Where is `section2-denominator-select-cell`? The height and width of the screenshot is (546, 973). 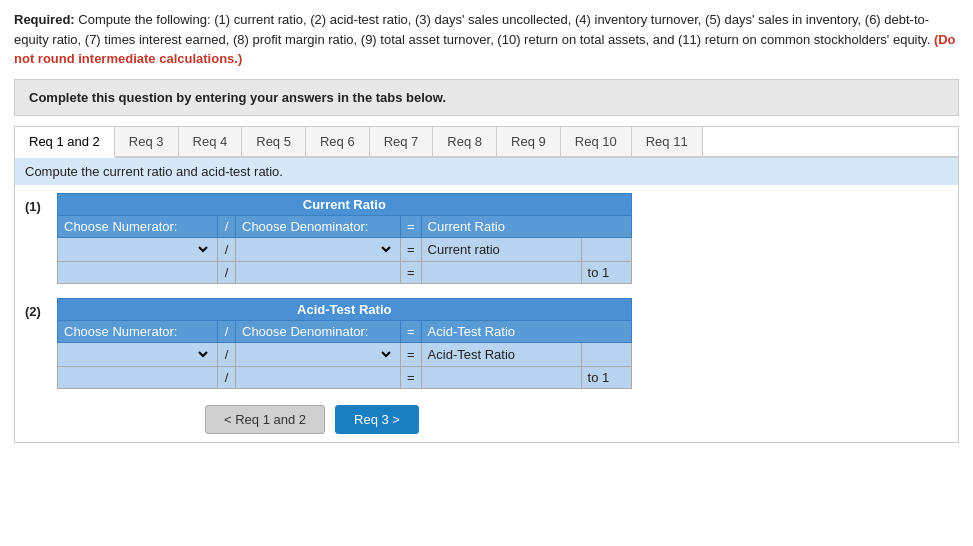
section2-denominator-select-cell is located at coordinates (318, 354).